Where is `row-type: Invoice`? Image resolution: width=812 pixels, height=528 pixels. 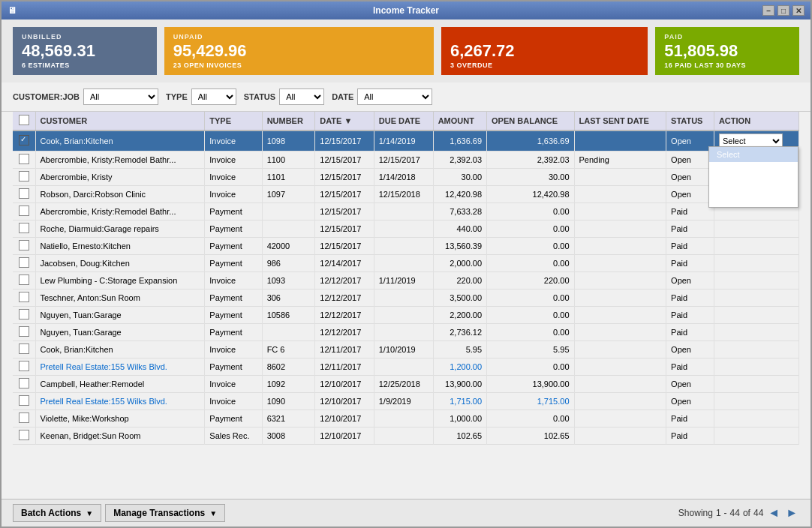
row-type: Invoice is located at coordinates (233, 177).